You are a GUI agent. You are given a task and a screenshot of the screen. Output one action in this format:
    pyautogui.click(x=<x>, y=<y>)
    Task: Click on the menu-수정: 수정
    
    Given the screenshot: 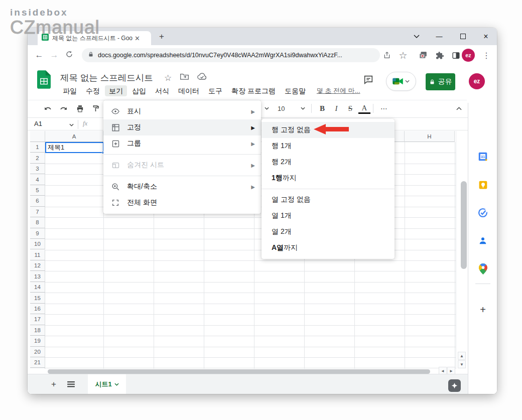 What is the action you would take?
    pyautogui.click(x=93, y=91)
    